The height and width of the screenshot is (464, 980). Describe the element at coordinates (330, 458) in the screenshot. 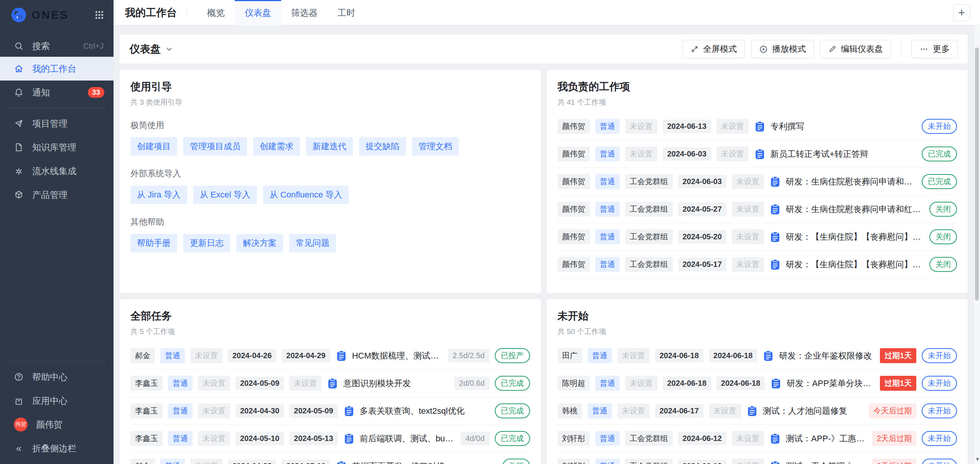

I see `work-item-row: 郝金普通未设置2024-04-282024-05-10前端页面开发、接口对接关闭` at that location.